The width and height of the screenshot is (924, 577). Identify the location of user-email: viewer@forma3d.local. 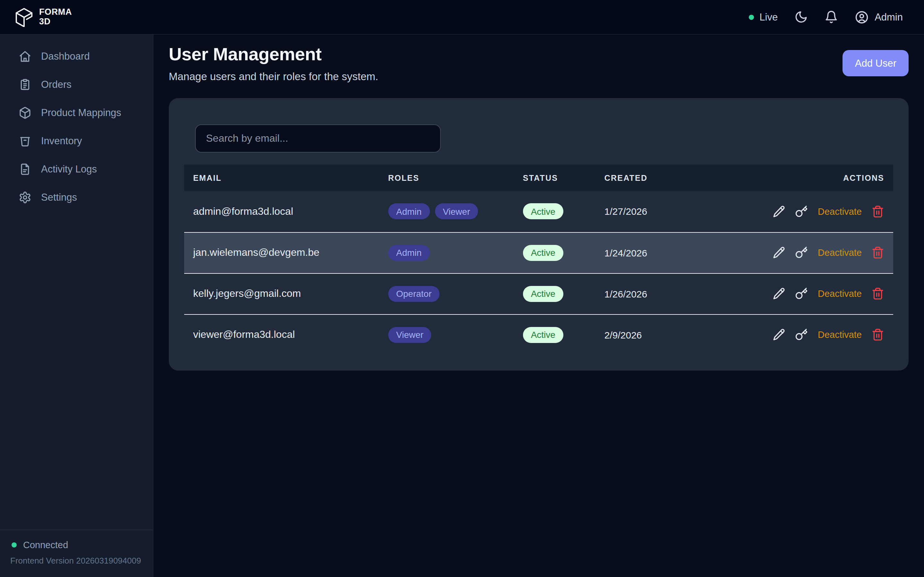
(282, 335).